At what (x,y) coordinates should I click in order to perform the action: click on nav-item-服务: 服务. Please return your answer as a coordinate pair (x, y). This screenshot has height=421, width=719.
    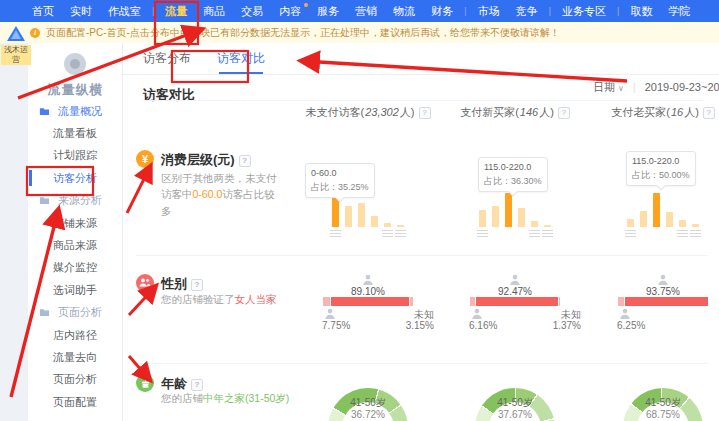
    Looking at the image, I should click on (328, 11).